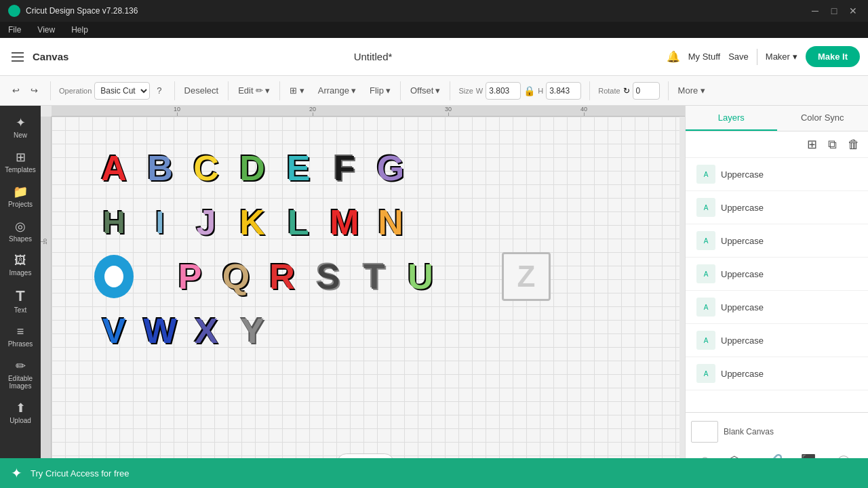 This screenshot has width=868, height=488. What do you see at coordinates (526, 277) in the screenshot?
I see `letter-z: Z` at bounding box center [526, 277].